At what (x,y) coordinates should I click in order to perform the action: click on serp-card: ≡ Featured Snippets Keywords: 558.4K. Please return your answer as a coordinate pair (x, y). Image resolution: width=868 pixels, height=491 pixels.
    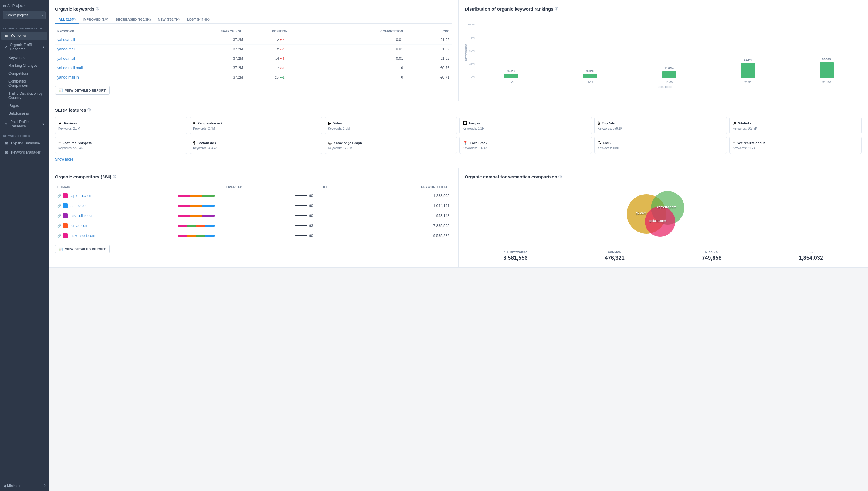
    Looking at the image, I should click on (121, 145).